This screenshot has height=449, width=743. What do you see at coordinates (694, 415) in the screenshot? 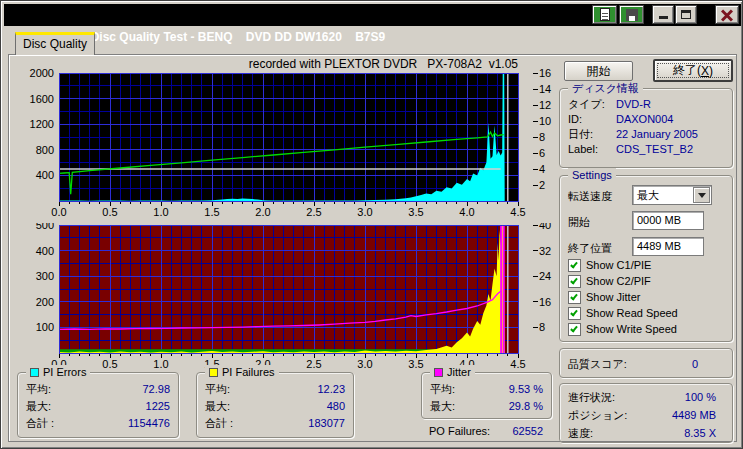
I see `position-value: 4489 MB` at bounding box center [694, 415].